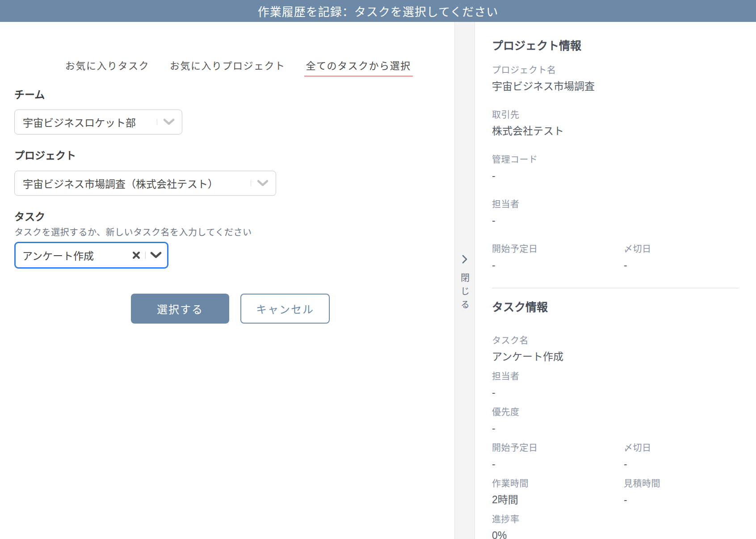 The height and width of the screenshot is (539, 756). What do you see at coordinates (616, 421) in the screenshot?
I see `field-task-priority: 優先度 -` at bounding box center [616, 421].